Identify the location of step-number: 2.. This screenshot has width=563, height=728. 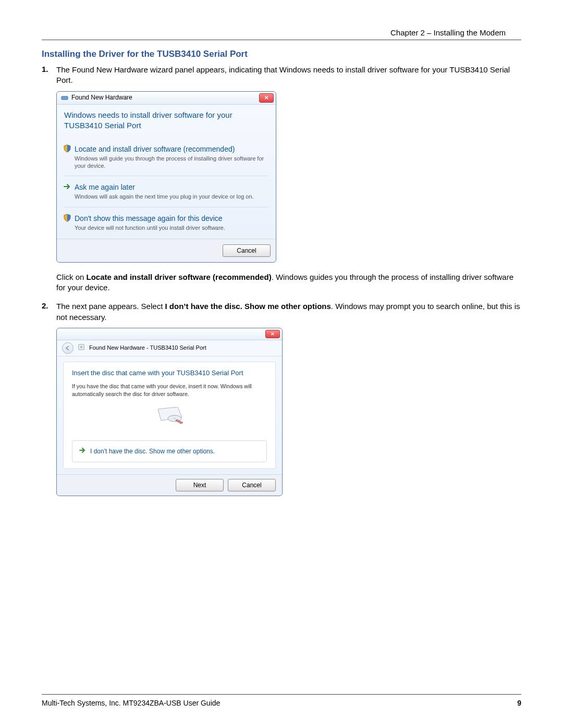
(49, 399).